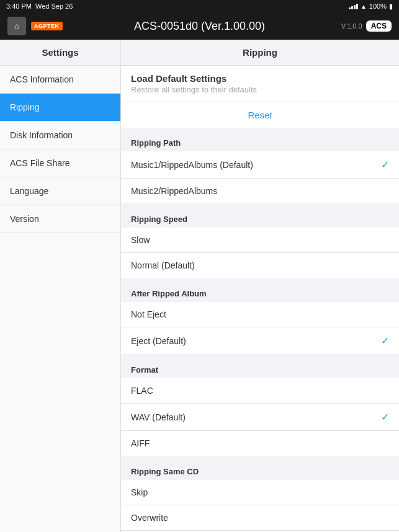 This screenshot has height=532, width=399. Describe the element at coordinates (260, 417) in the screenshot. I see `format-group: FLAC WAV (Default) ✓ AIFF` at that location.